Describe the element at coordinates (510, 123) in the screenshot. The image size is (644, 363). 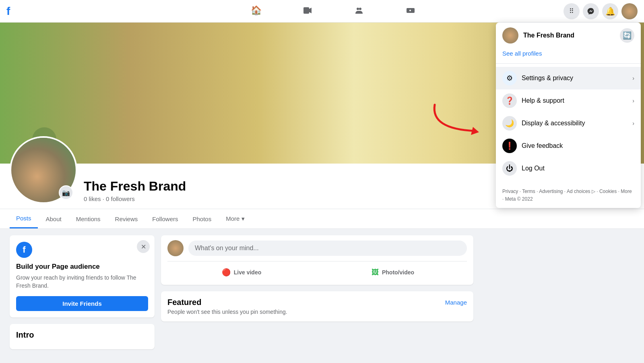
I see `display-icon: 🌙` at that location.